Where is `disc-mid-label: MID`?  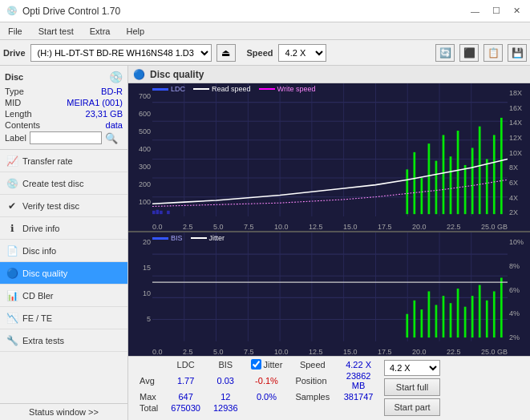 disc-mid-label: MID is located at coordinates (13, 103).